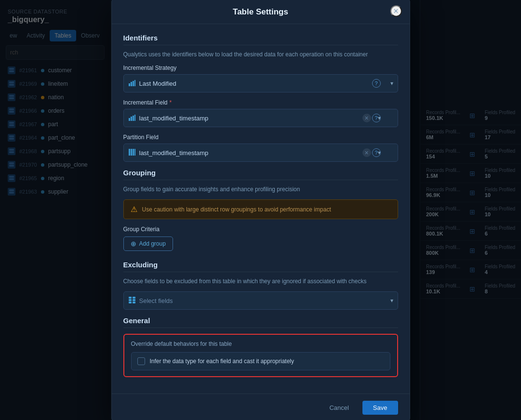  I want to click on vertical-bar-icon, so click(132, 153).